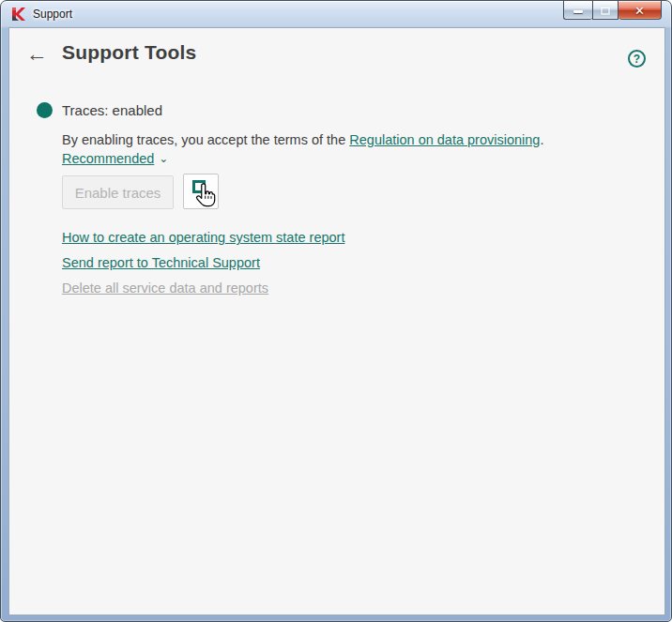  What do you see at coordinates (640, 10) in the screenshot?
I see `close-button: ✕` at bounding box center [640, 10].